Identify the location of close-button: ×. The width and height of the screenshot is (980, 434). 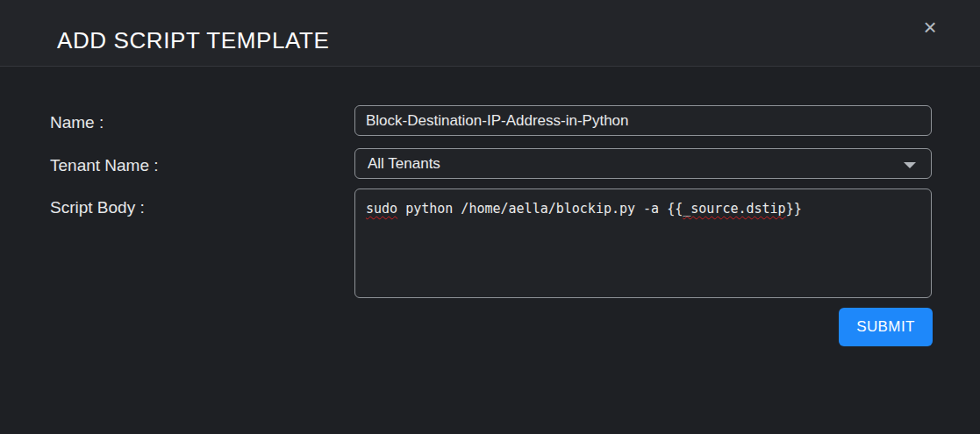
(930, 27).